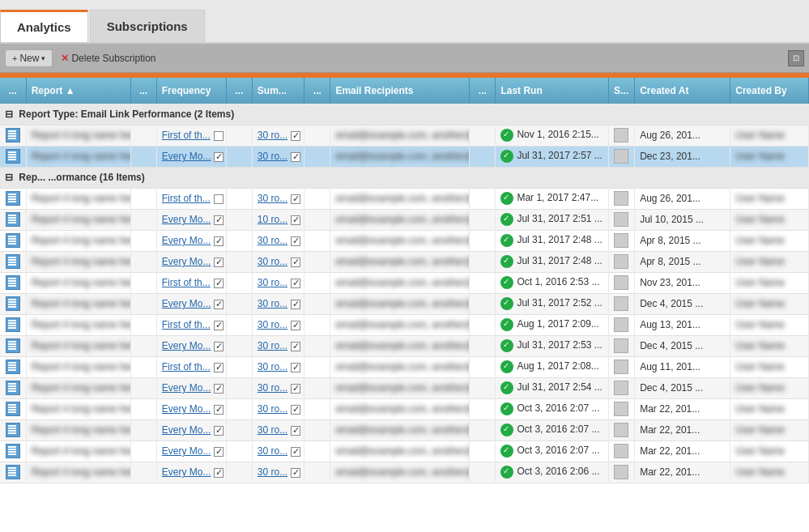 The image size is (809, 532). What do you see at coordinates (405, 219) in the screenshot?
I see `table-row: Report 4 long name hereEvery Mo...10 ro.…` at bounding box center [405, 219].